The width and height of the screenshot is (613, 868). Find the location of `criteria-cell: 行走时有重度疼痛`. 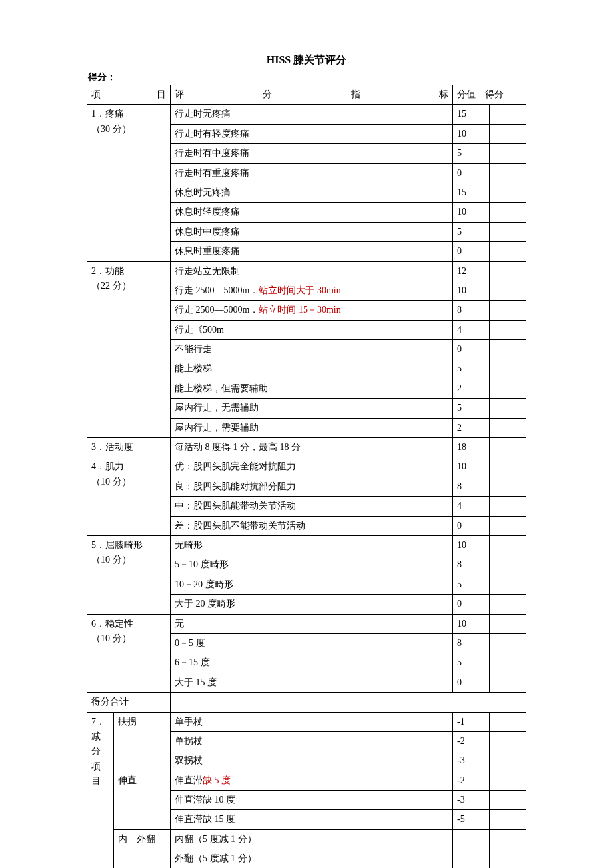

criteria-cell: 行走时有重度疼痛 is located at coordinates (312, 173).